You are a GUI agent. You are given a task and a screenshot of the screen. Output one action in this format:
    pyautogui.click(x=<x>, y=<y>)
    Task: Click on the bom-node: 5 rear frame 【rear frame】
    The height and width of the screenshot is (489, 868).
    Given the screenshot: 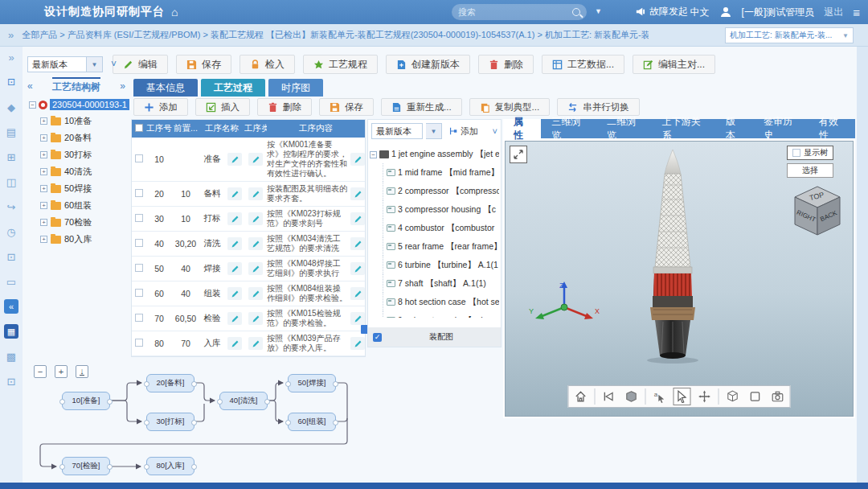 What is the action you would take?
    pyautogui.click(x=440, y=246)
    